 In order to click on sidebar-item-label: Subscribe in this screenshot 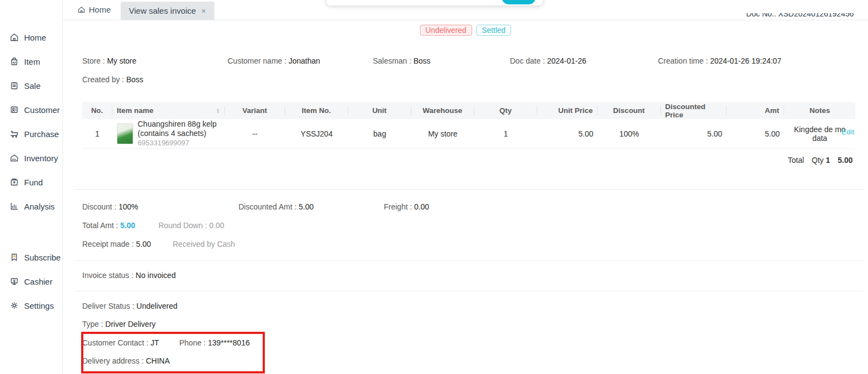, I will do `click(43, 258)`.